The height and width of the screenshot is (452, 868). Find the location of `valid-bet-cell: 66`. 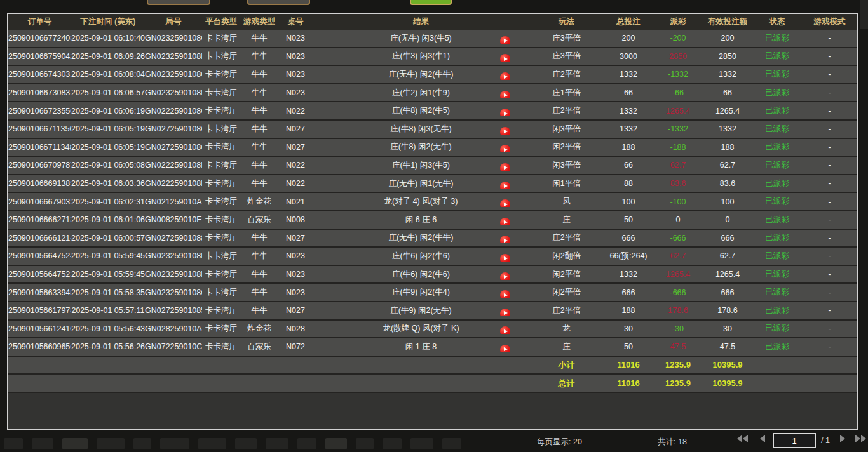

valid-bet-cell: 66 is located at coordinates (728, 93).